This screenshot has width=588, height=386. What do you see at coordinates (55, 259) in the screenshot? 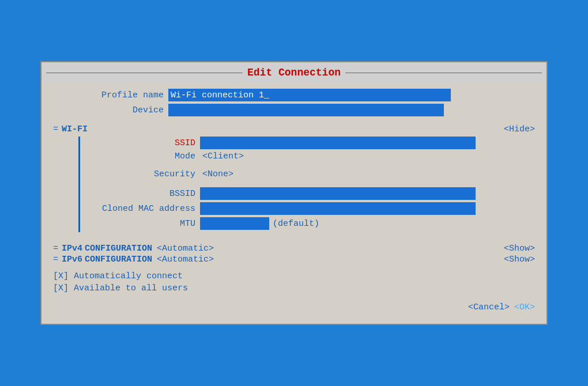
I see `ipv6-equals: =` at bounding box center [55, 259].